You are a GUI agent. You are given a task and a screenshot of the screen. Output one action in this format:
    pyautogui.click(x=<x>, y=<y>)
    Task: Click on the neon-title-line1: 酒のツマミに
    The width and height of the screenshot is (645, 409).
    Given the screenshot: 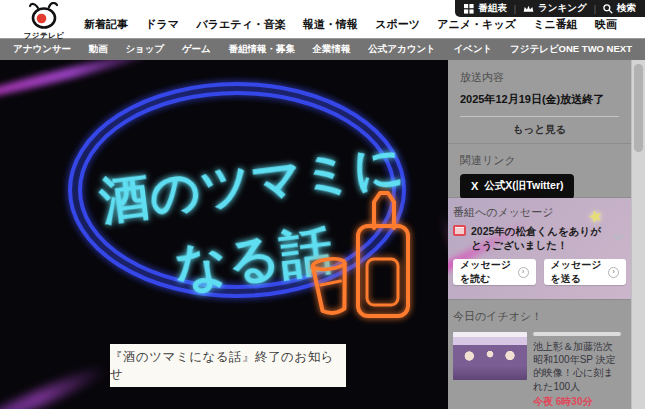 What is the action you would take?
    pyautogui.click(x=252, y=184)
    